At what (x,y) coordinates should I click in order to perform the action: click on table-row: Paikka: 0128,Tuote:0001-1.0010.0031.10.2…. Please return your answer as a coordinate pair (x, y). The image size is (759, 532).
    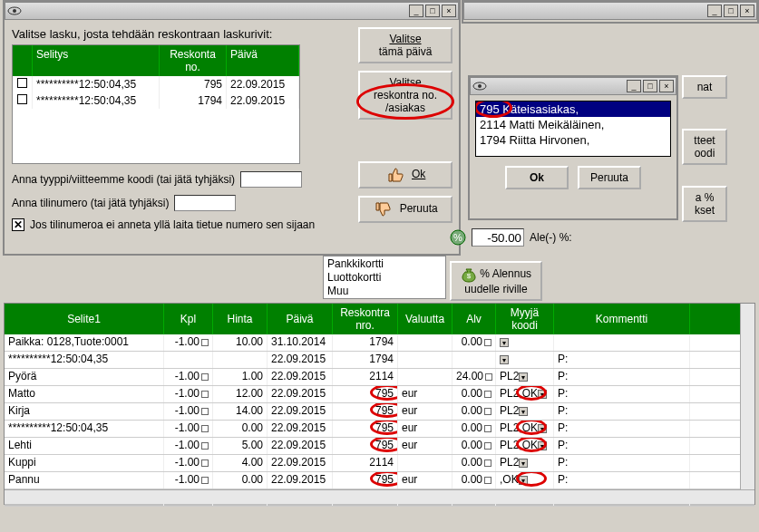
    Looking at the image, I should click on (379, 343).